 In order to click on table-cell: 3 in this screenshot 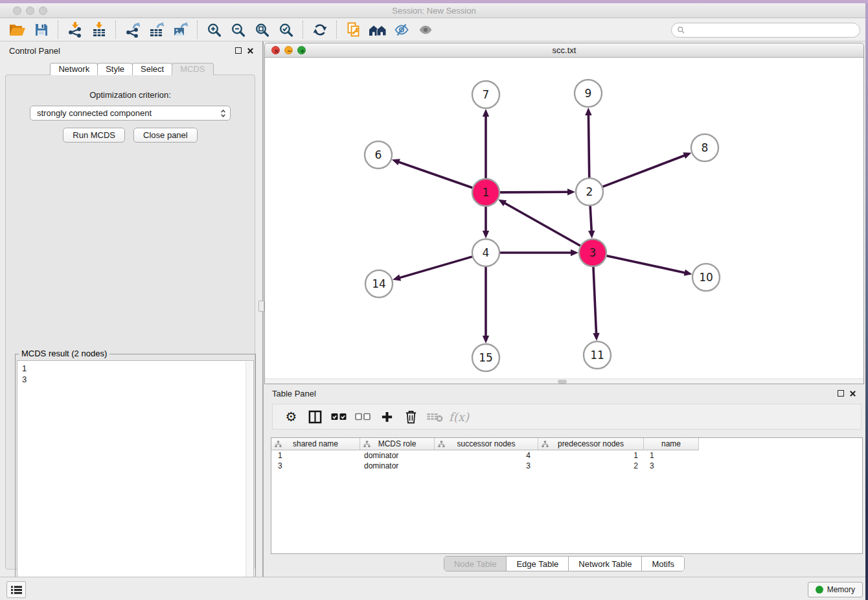, I will do `click(486, 466)`.